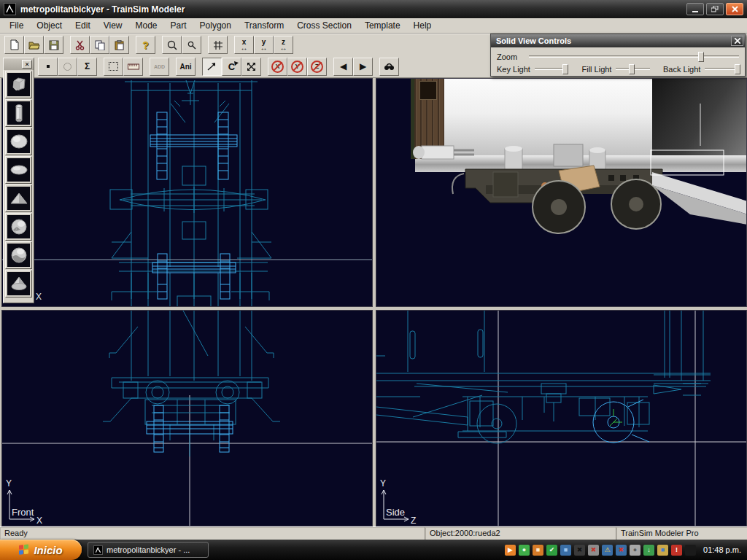  Describe the element at coordinates (738, 69) in the screenshot. I see `back-light-slider-thumb` at that location.